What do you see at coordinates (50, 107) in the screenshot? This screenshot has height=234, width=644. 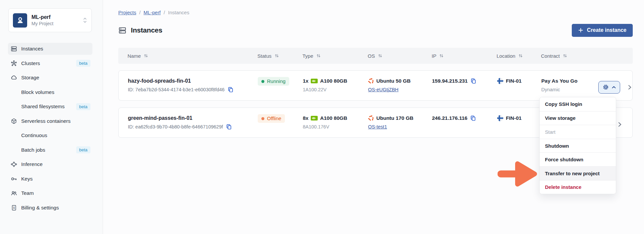 I see `sidebar-item-shared-filesystems: Shared filesystems beta` at bounding box center [50, 107].